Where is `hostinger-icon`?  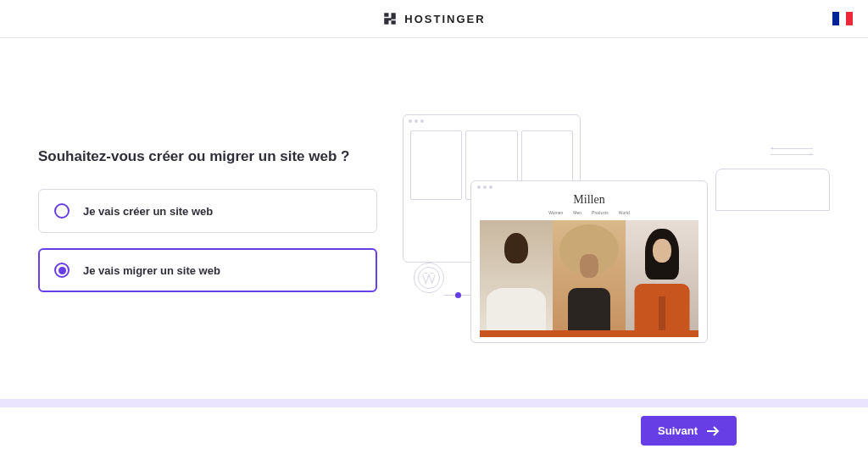 hostinger-icon is located at coordinates (390, 19).